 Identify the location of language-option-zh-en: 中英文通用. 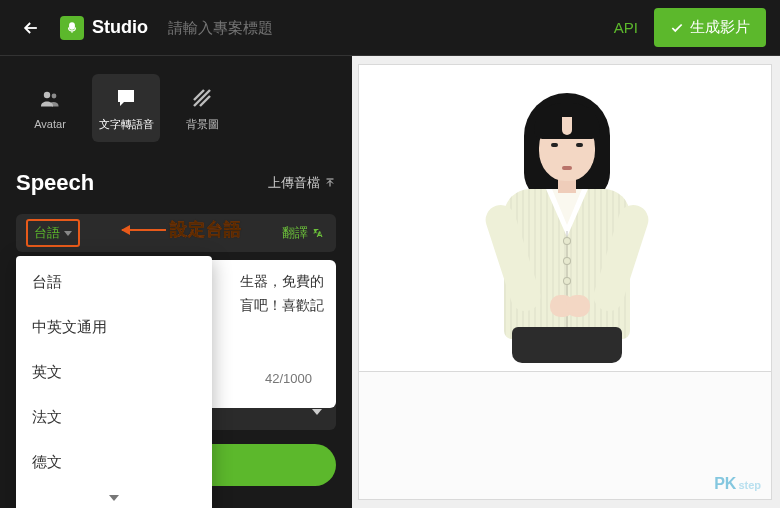
(114, 328).